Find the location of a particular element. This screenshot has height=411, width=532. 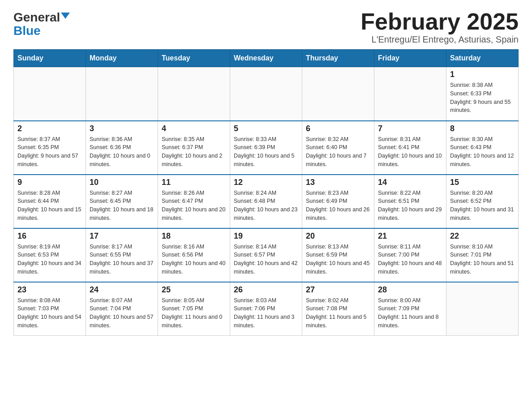

day-number: 24 is located at coordinates (122, 290).